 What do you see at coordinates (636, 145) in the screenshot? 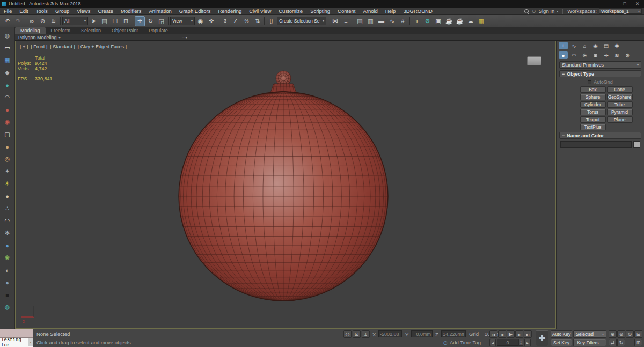
I see `object-color-swatch` at bounding box center [636, 145].